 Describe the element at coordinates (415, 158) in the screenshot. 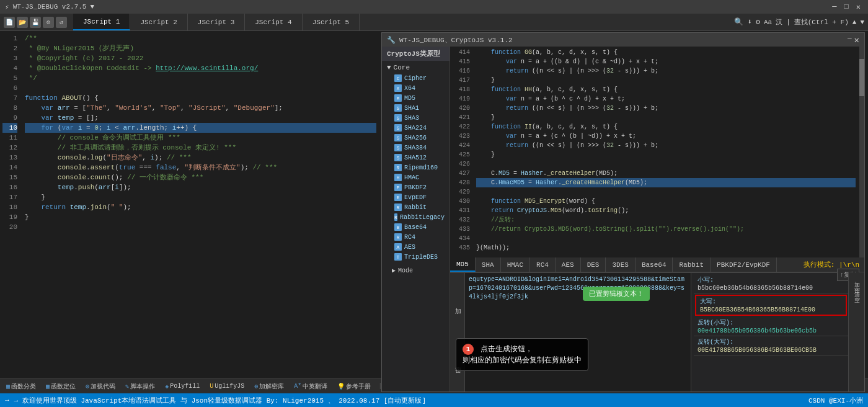

I see `tree-item-sha512: SSHA512` at that location.